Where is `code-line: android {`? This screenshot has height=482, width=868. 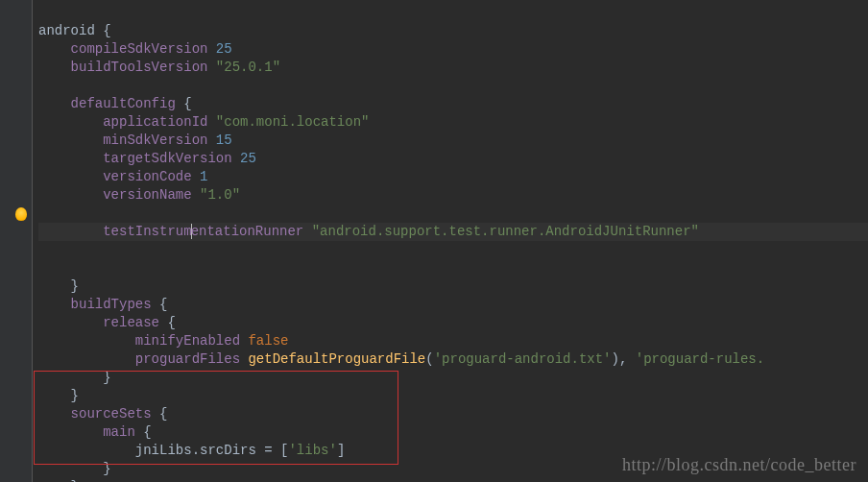
code-line: android { is located at coordinates (75, 31).